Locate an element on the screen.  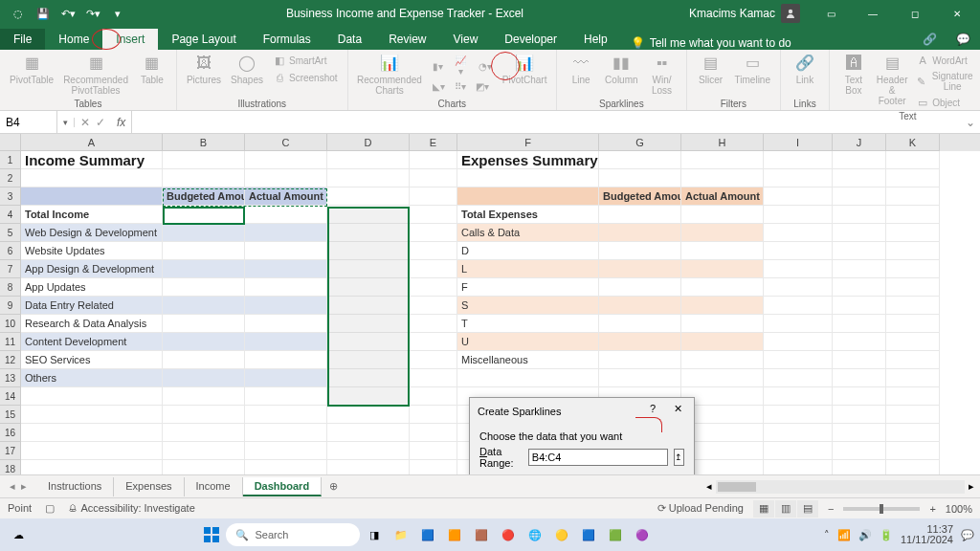
app-icon-3: 🟫 is located at coordinates (481, 535).